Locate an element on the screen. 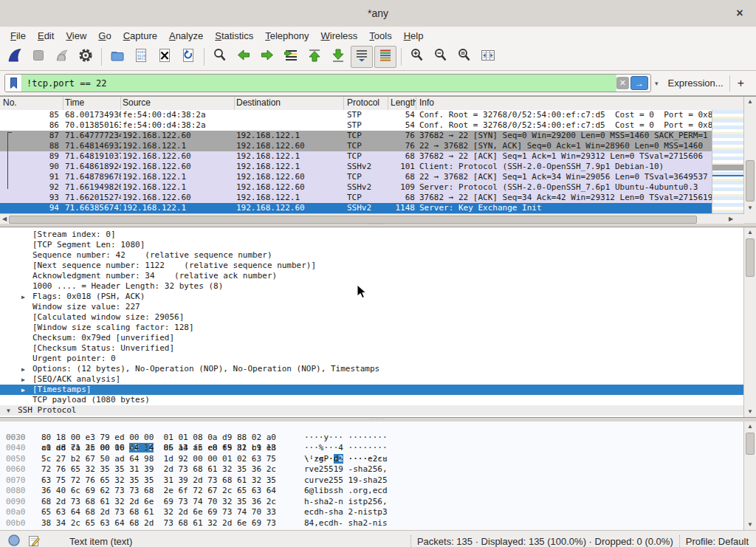 This screenshot has width=756, height=547. packet-row-90: 9071.648618924192.168.122.60192.168.122.… is located at coordinates (356, 167).